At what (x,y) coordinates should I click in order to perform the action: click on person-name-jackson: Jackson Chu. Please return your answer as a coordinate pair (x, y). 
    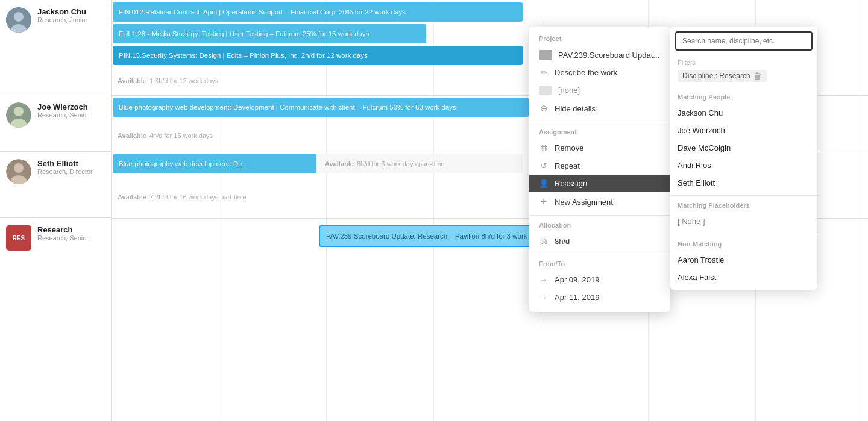
    Looking at the image, I should click on (63, 12).